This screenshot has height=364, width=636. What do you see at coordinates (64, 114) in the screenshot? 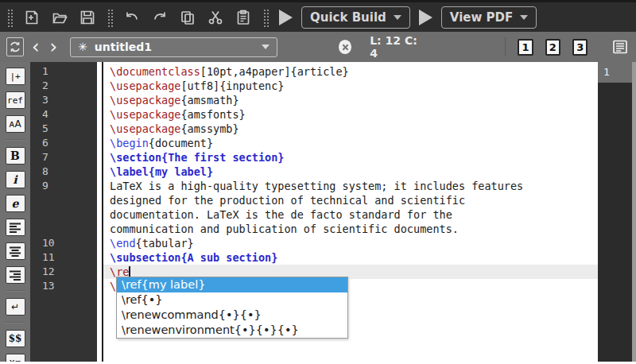
I see `line-number: 4` at bounding box center [64, 114].